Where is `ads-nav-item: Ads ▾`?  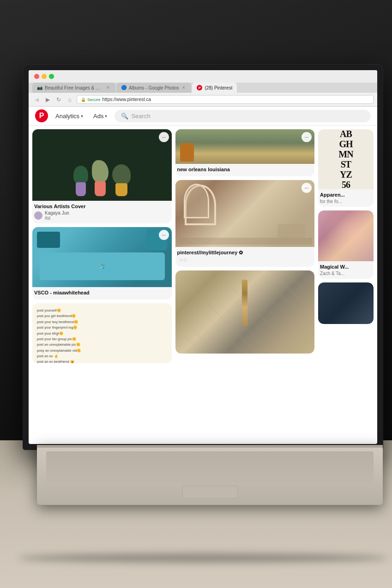
ads-nav-item: Ads ▾ is located at coordinates (100, 116).